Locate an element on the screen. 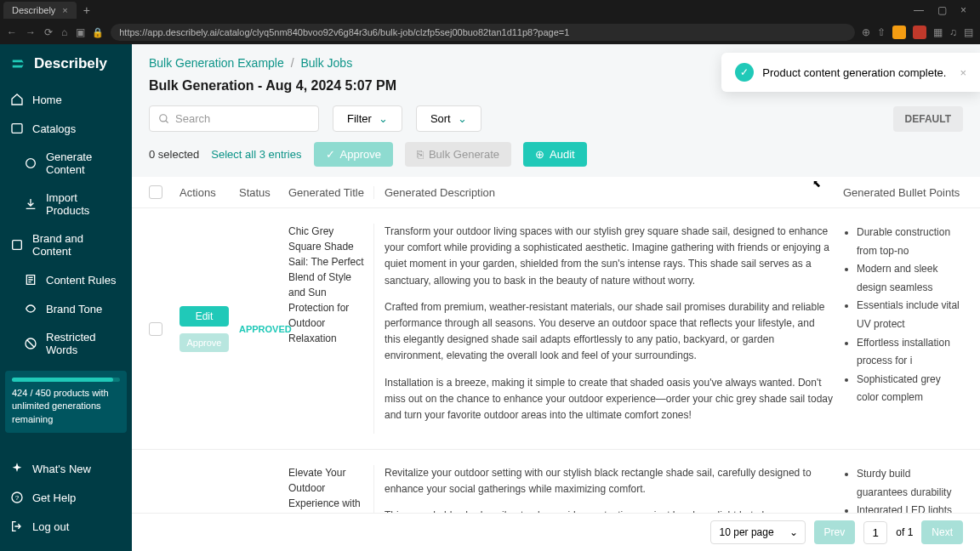  nav-forward-icon: → is located at coordinates (31, 32).